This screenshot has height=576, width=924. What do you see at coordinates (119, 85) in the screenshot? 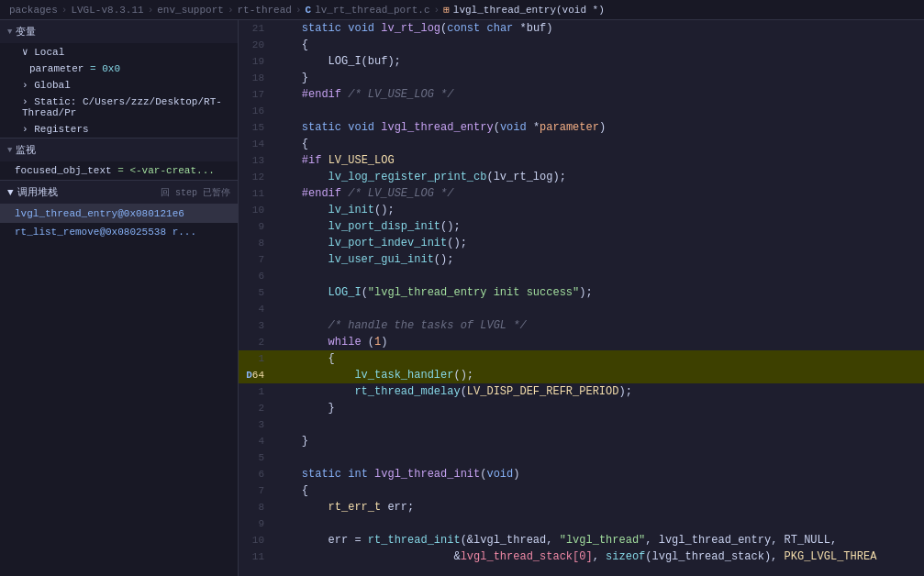
I see `global-header: › Global` at bounding box center [119, 85].